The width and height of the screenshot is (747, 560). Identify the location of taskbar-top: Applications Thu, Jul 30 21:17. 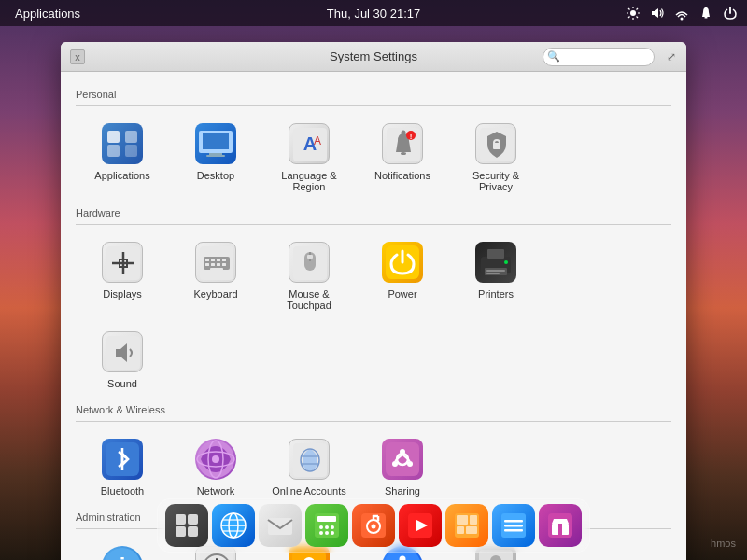
(374, 13).